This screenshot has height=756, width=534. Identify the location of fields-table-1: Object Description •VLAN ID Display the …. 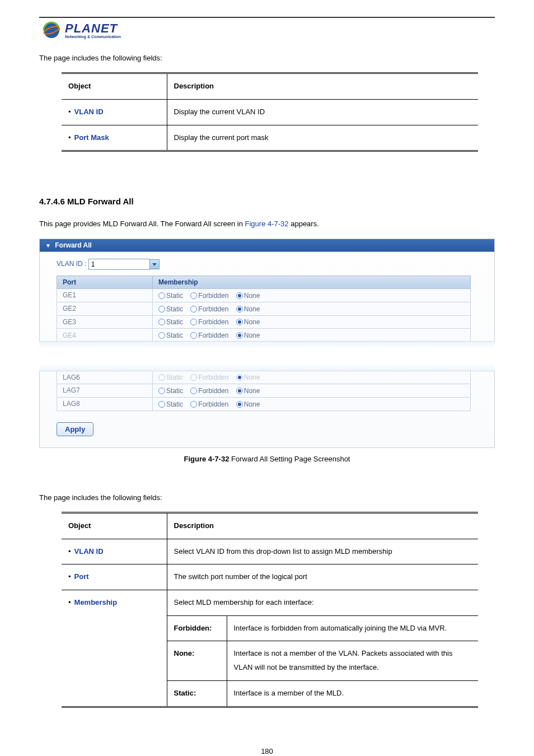
(270, 112).